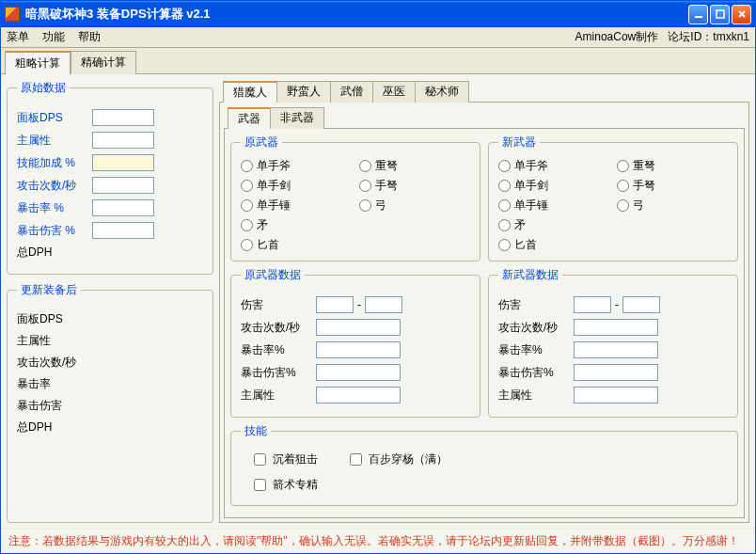 The image size is (756, 554). What do you see at coordinates (55, 363) in the screenshot?
I see `lbl-after-aps: 攻击次数/秒` at bounding box center [55, 363].